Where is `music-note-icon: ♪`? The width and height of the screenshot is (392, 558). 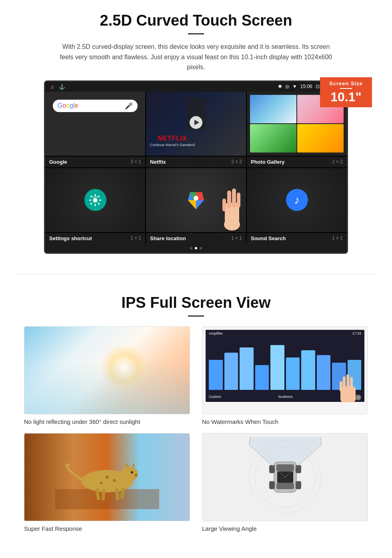
music-note-icon: ♪ is located at coordinates (297, 200).